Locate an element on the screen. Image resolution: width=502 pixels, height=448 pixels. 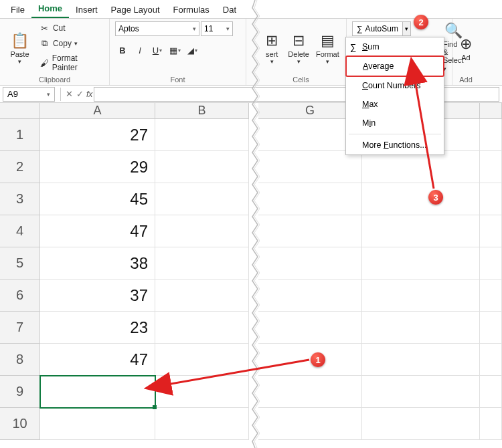
cell: 45 is located at coordinates (98, 199).